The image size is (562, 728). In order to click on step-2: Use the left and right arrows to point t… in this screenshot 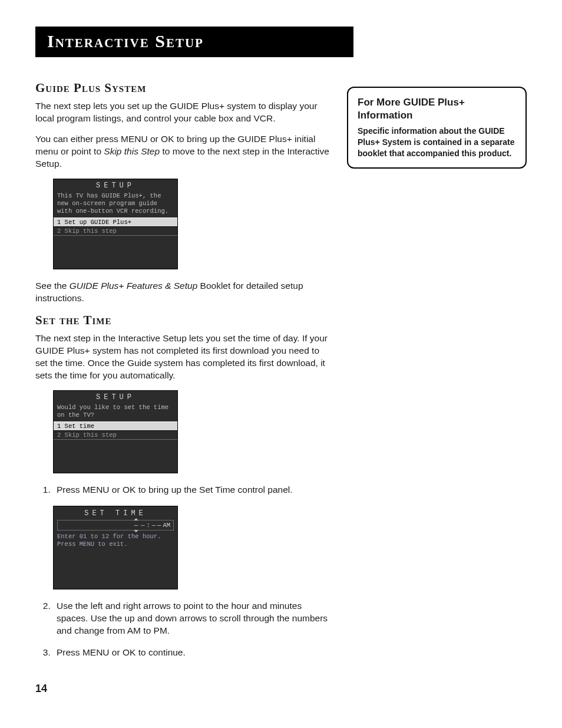, I will do `click(192, 619)`.